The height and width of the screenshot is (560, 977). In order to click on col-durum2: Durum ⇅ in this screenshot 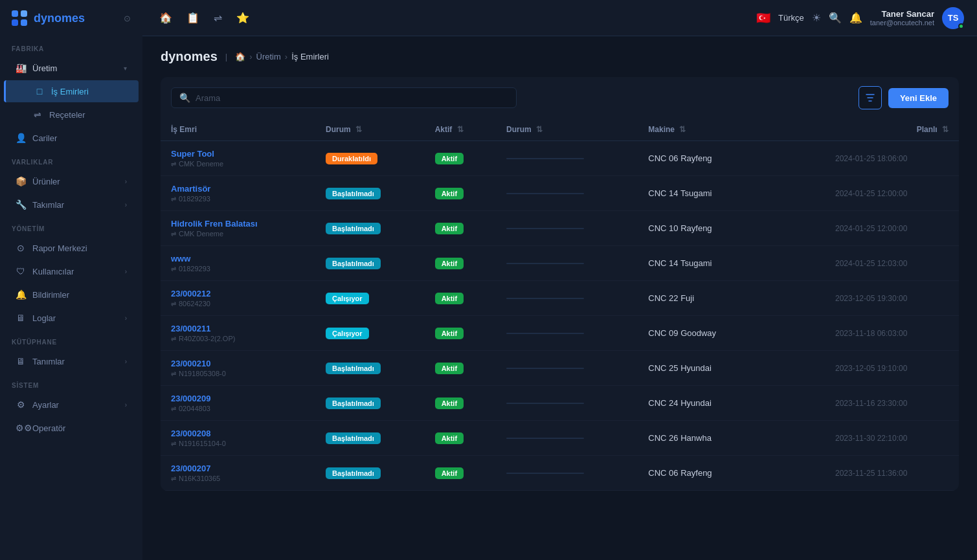, I will do `click(567, 129)`.